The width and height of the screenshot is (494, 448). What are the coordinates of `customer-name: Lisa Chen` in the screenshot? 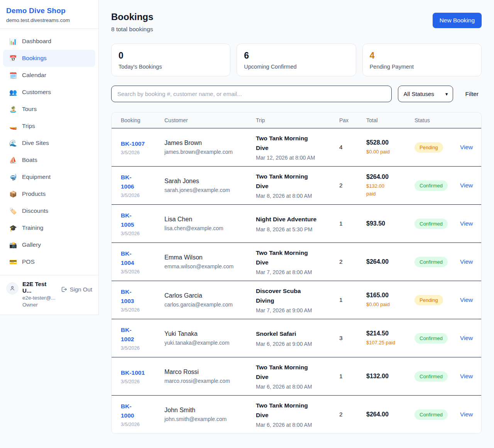 It's located at (208, 219).